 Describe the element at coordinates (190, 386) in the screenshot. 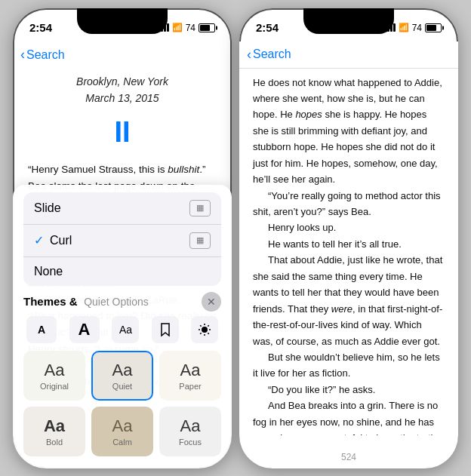

I see `theme-label-paper: Paper` at that location.